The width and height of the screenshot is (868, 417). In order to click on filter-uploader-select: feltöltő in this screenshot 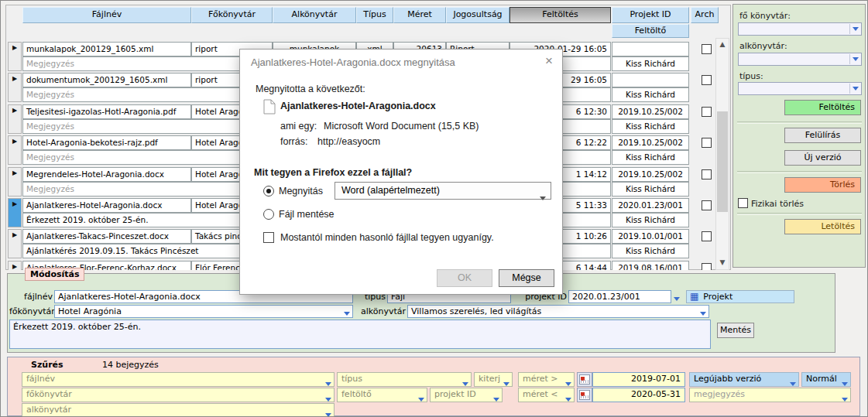, I will do `click(383, 395)`.